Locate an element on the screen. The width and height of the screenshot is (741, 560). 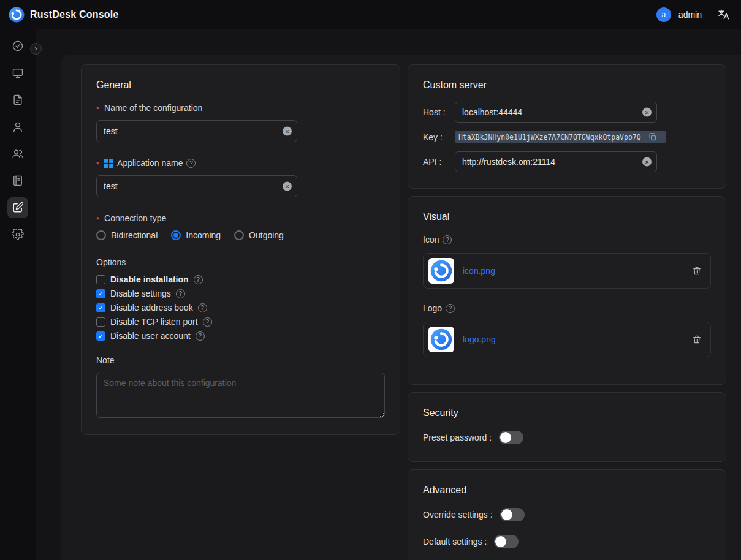
security-title: Security is located at coordinates (567, 413).